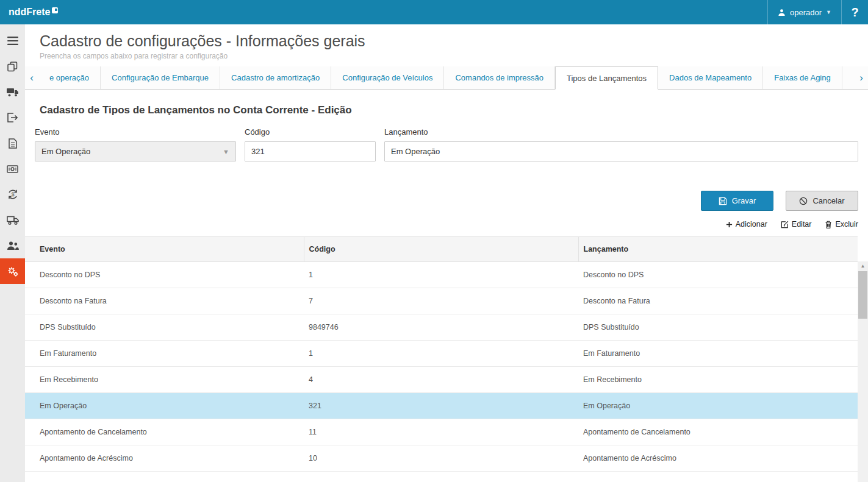 The image size is (868, 482). I want to click on truck-icon, so click(13, 93).